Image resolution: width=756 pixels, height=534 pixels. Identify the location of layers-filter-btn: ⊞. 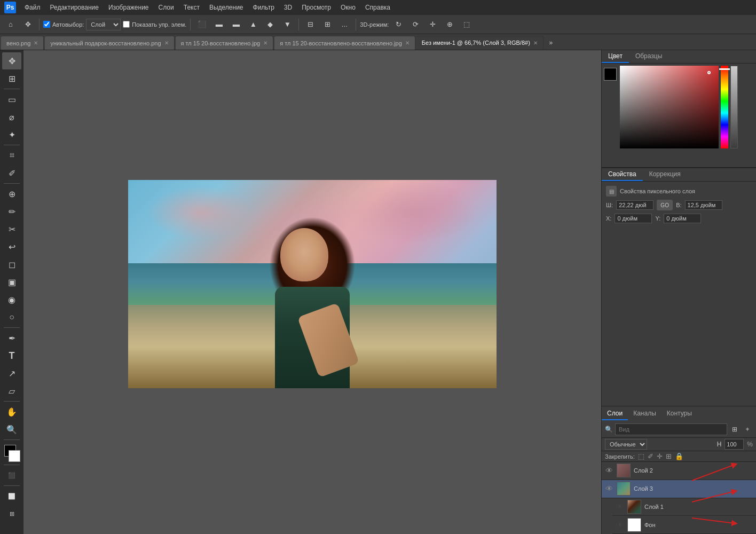
(735, 429).